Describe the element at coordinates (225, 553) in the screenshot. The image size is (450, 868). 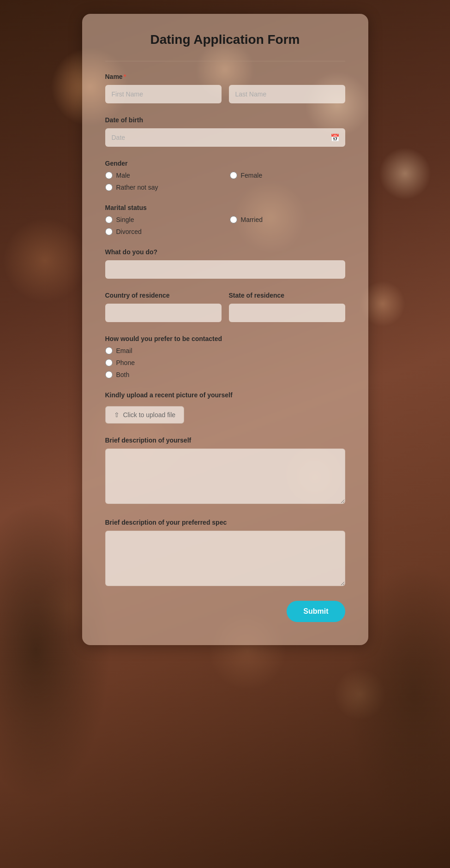
I see `preferred-spec-section: Brief description of your preferred spec` at that location.